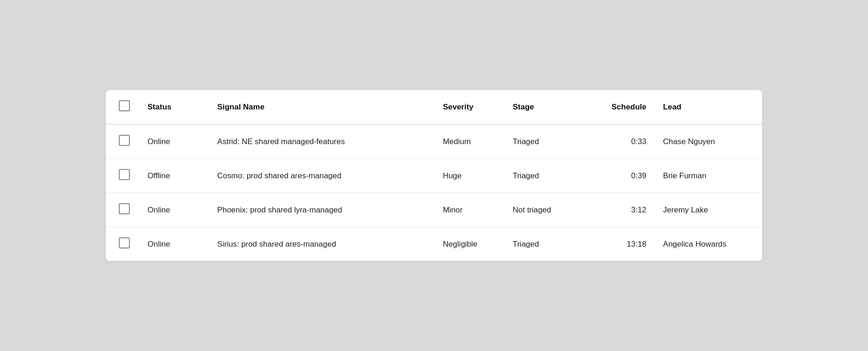 The height and width of the screenshot is (351, 868). Describe the element at coordinates (709, 210) in the screenshot. I see `row-lead: Jeremy Lake` at that location.